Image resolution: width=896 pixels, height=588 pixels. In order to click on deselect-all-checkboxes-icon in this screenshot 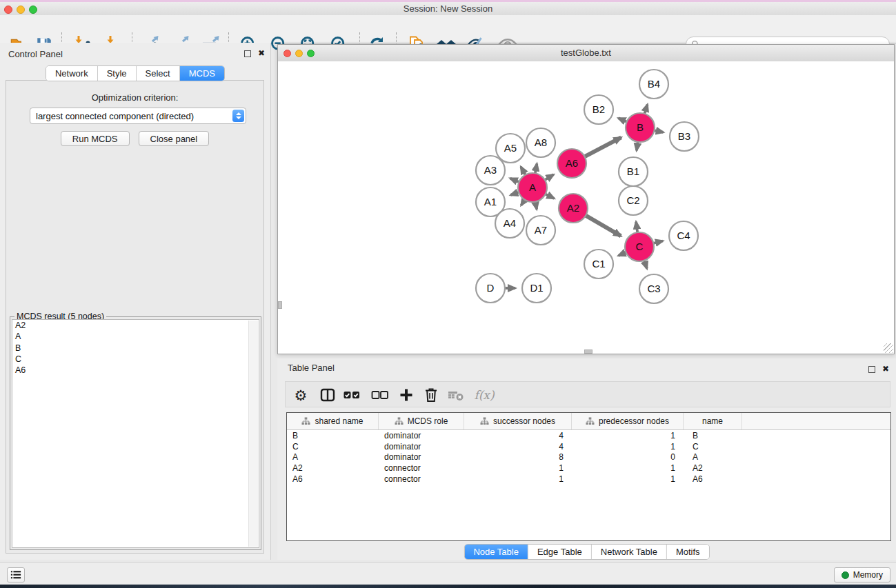, I will do `click(380, 395)`.